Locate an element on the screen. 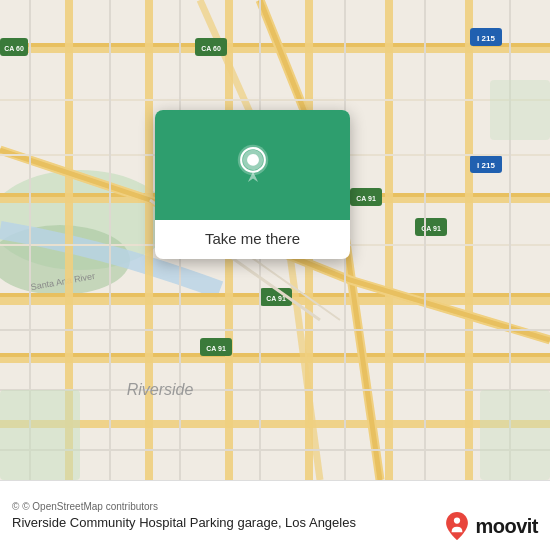  moovit-pin-icon is located at coordinates (457, 526).